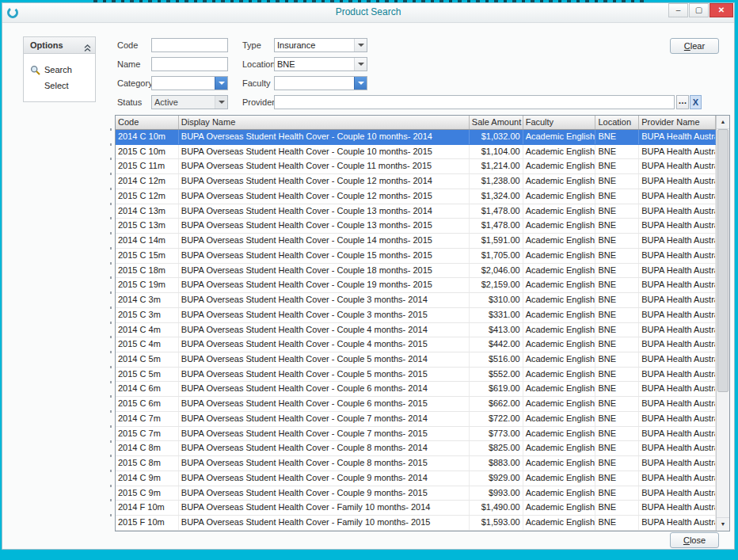 The width and height of the screenshot is (738, 560). What do you see at coordinates (147, 508) in the screenshot?
I see `table-cell: 2014 F 10m` at bounding box center [147, 508].